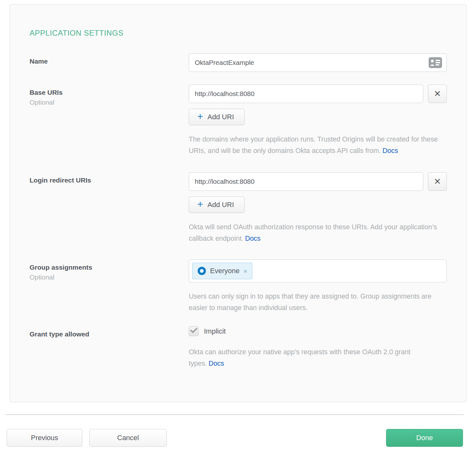 The height and width of the screenshot is (449, 476). Describe the element at coordinates (238, 348) in the screenshot. I see `grant-type-row: Grant type allowed Implicit Okta can aut…` at that location.